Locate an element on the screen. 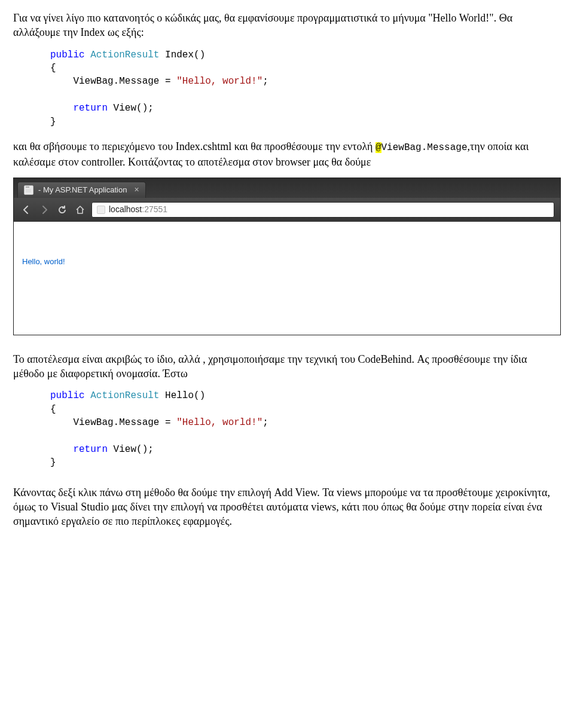 Image resolution: width=574 pixels, height=728 pixels. brace-open: { is located at coordinates (53, 68).